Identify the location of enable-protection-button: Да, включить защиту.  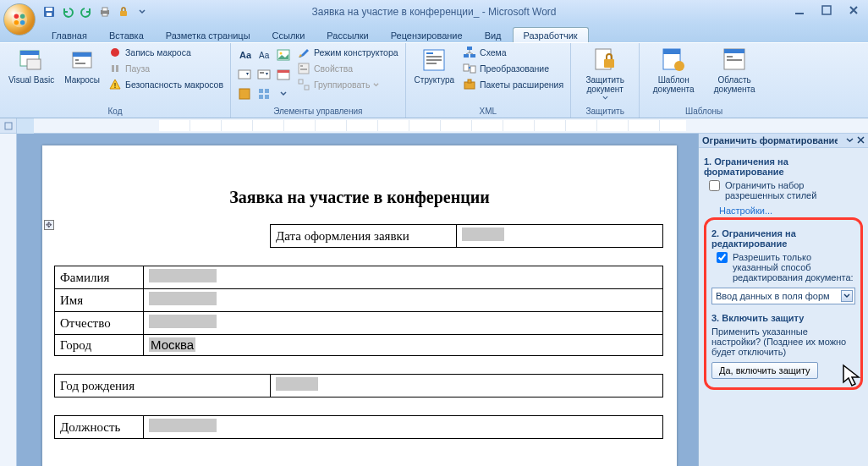
(765, 370).